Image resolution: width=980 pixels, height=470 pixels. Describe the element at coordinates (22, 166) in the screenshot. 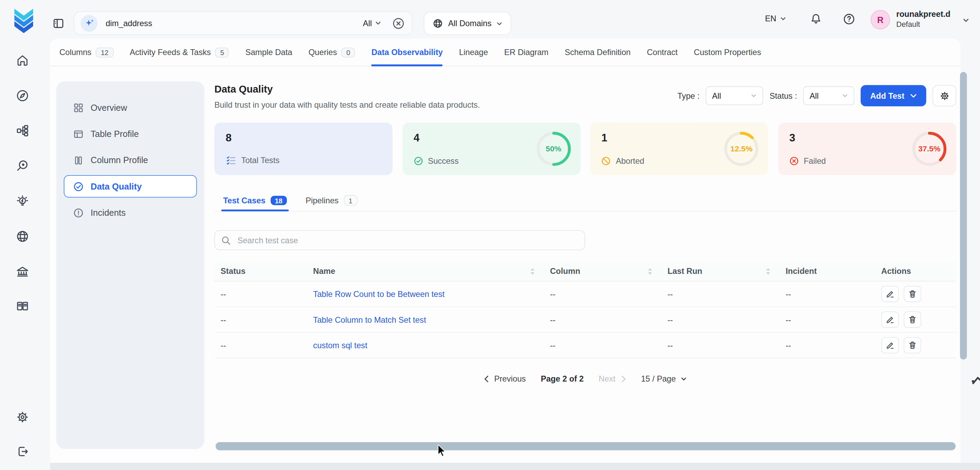

I see `observability-icon` at that location.